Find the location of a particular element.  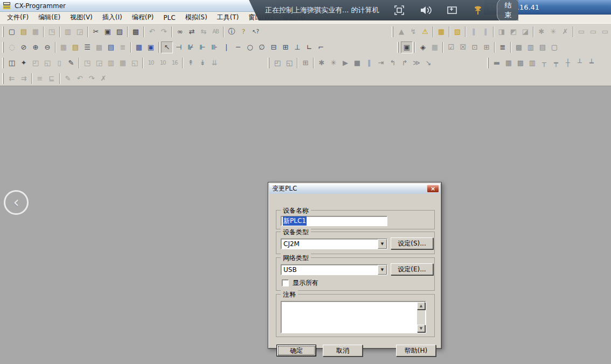

compare-plc-icon: ◪ is located at coordinates (525, 32).